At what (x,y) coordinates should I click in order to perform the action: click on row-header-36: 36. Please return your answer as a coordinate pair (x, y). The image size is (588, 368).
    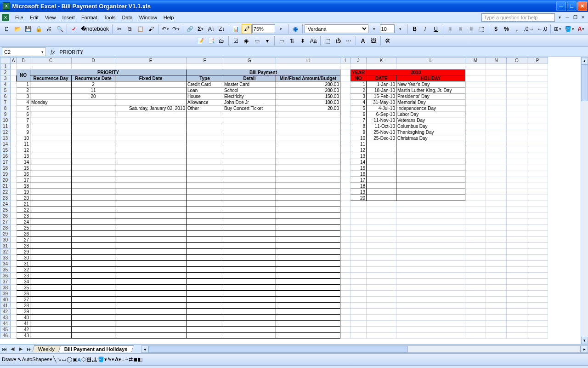
    Looking at the image, I should click on (6, 276).